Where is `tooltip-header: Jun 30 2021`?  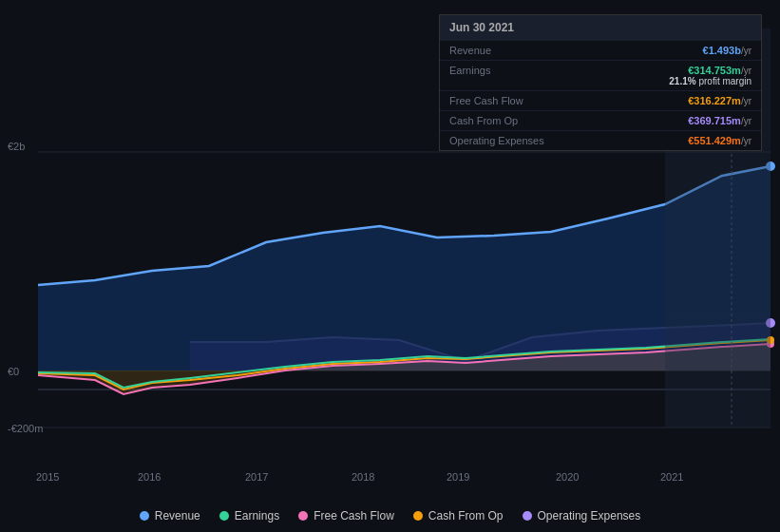 tooltip-header: Jun 30 2021 is located at coordinates (600, 28).